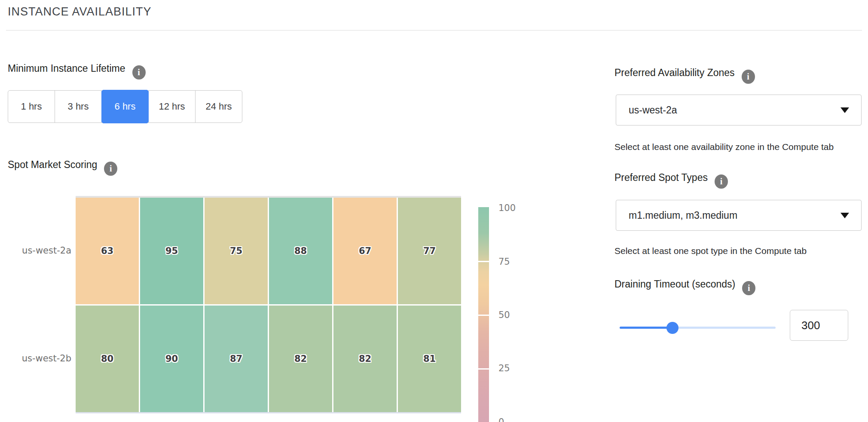 The image size is (868, 422). I want to click on availability-zones-helper: Select at least one availability zone in…, so click(724, 147).